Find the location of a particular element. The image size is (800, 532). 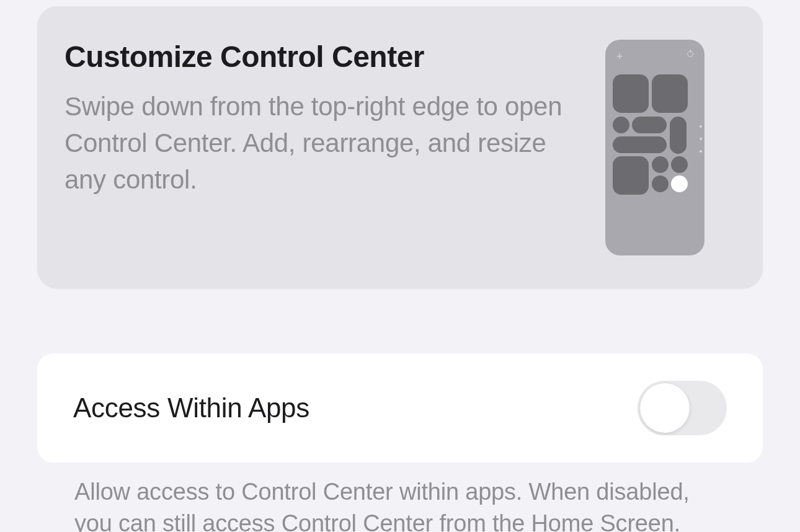

access-within-apps-footer: Allow access to Control Center within ap… is located at coordinates (400, 504).